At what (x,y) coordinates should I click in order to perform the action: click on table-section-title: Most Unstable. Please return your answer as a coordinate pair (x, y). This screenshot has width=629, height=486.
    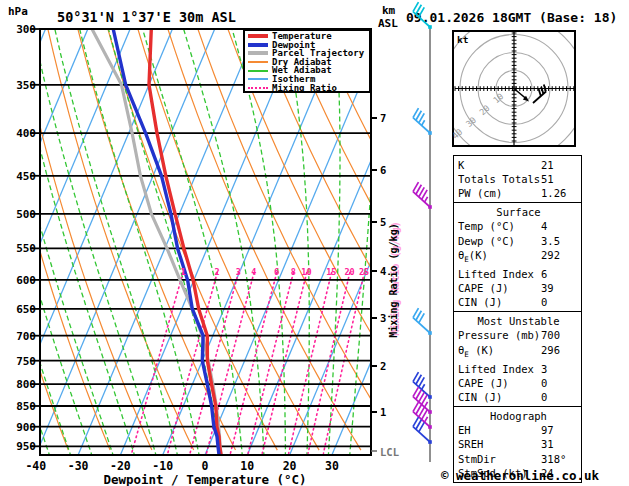
    Looking at the image, I should click on (518, 321).